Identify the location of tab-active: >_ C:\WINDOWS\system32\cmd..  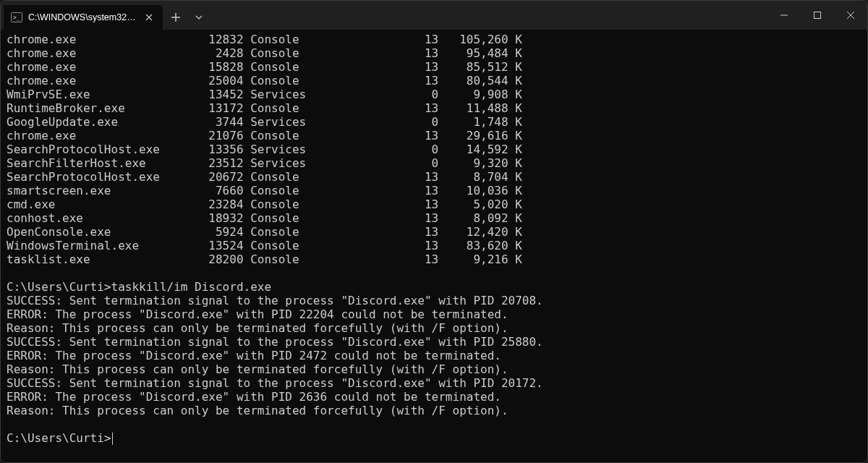
(83, 17).